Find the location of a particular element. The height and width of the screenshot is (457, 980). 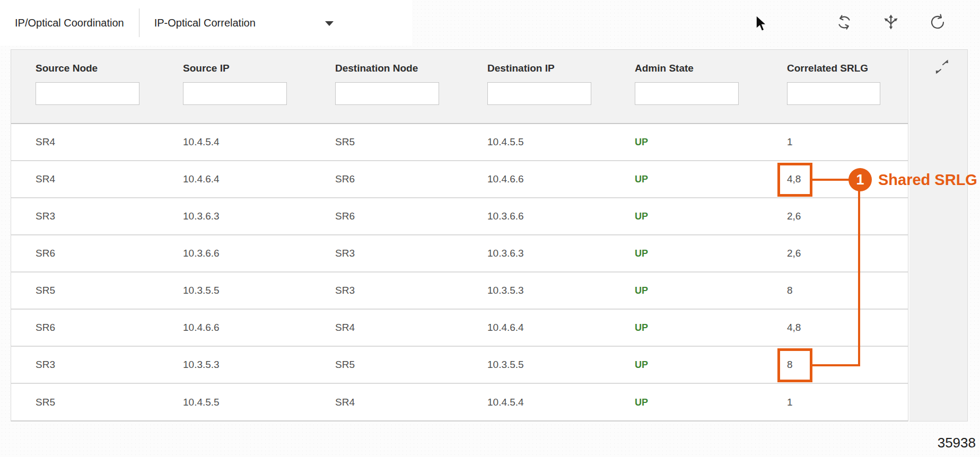

sync-icon is located at coordinates (844, 22).